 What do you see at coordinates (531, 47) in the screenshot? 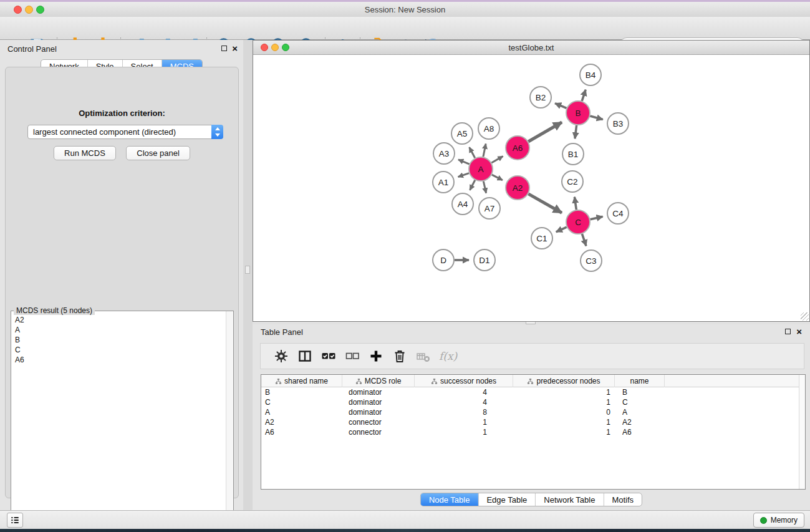
I see `network-window-titlebar: testGlobe.txt` at bounding box center [531, 47].